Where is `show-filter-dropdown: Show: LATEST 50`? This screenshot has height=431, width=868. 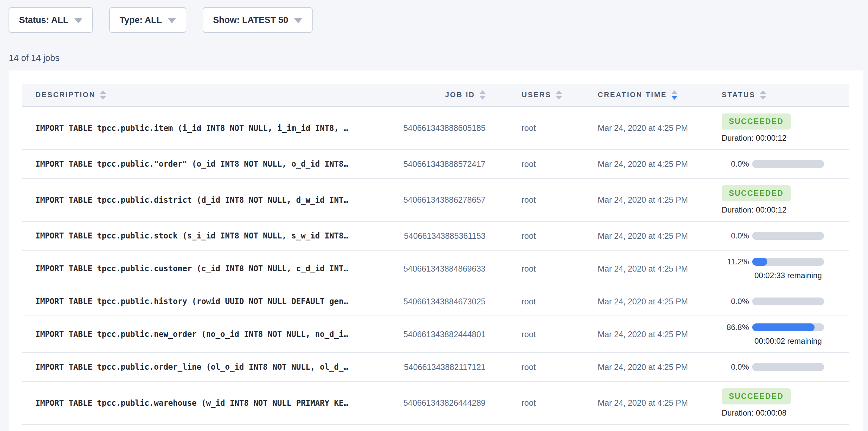
show-filter-dropdown: Show: LATEST 50 is located at coordinates (258, 20).